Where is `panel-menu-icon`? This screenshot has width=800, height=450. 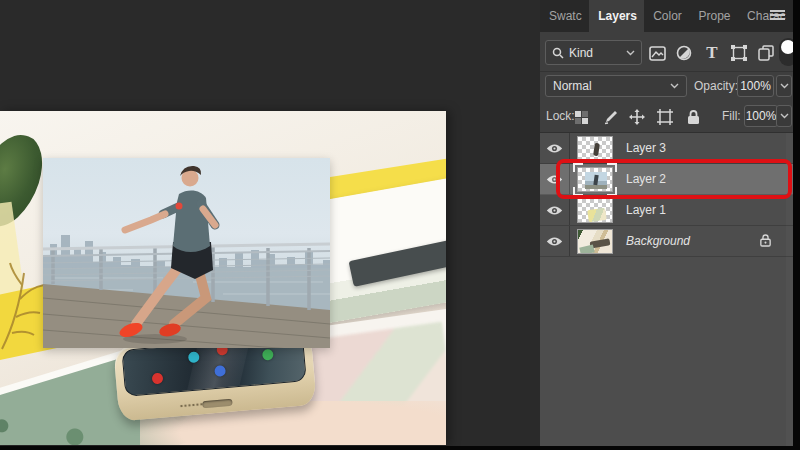
panel-menu-icon is located at coordinates (778, 16).